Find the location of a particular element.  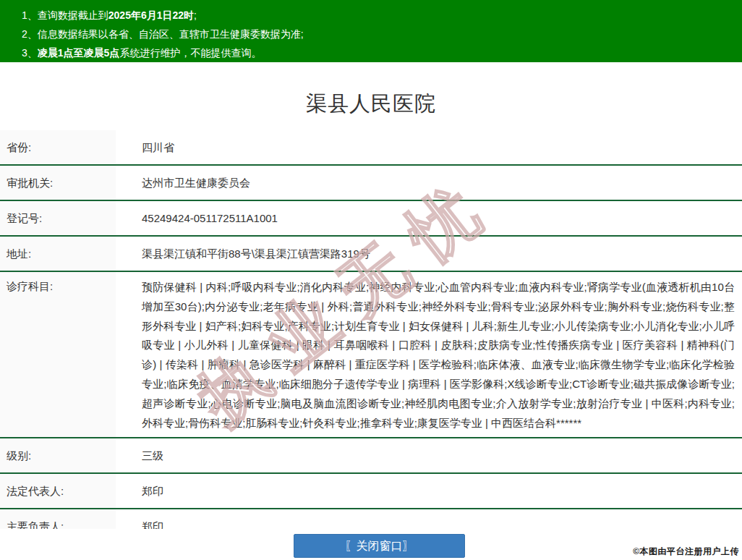

table-row-approval-authority: 审批机关: 达州市卫生健康委员会 is located at coordinates (371, 184).